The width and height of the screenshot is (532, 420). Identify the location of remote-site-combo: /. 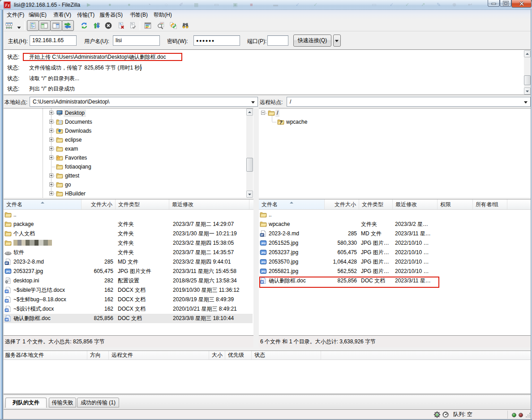
(408, 102).